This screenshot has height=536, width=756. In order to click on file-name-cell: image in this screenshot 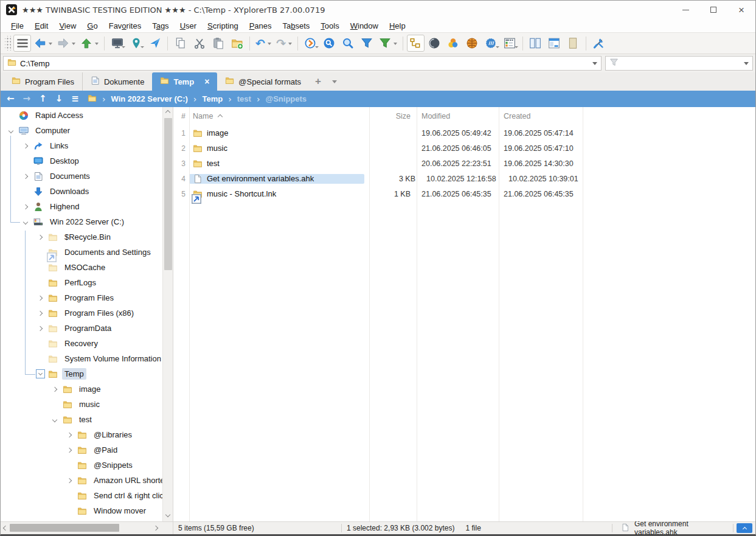, I will do `click(279, 133)`.